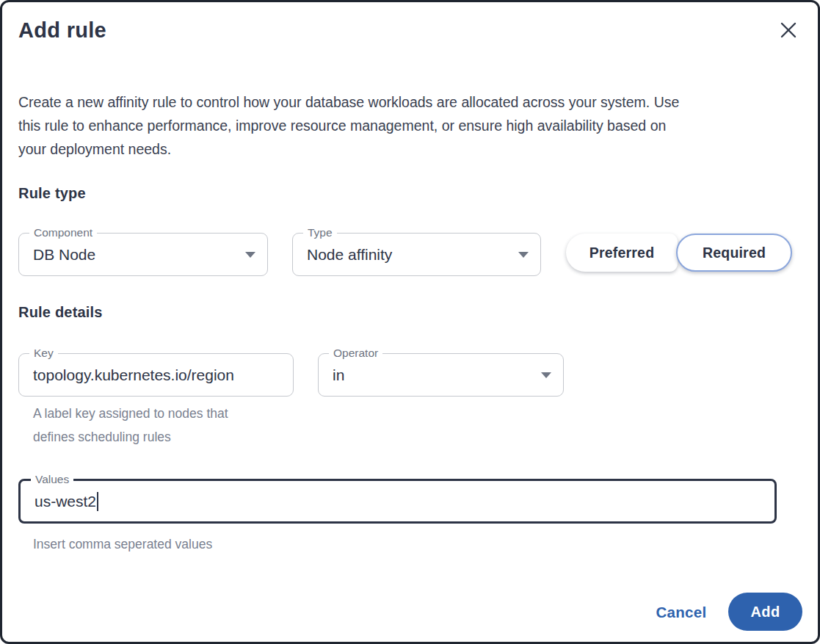 This screenshot has width=820, height=644. Describe the element at coordinates (62, 31) in the screenshot. I see `dialog-title: Add rule` at that location.